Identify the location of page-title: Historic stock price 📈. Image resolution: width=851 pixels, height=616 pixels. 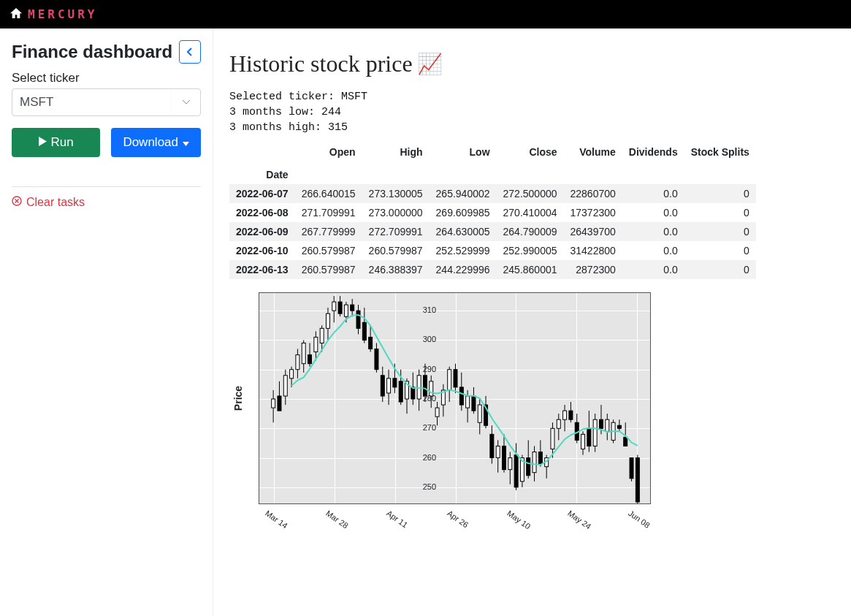
(531, 64).